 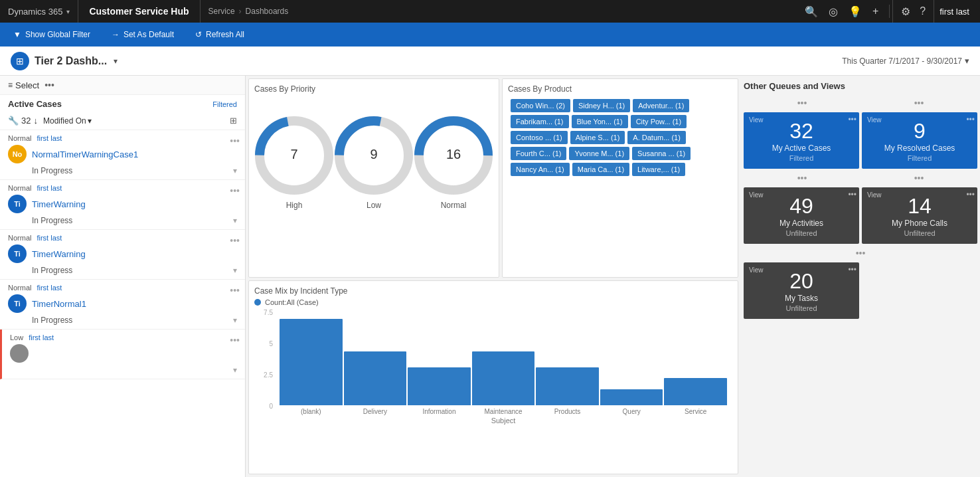 What do you see at coordinates (659, 169) in the screenshot?
I see `product-bubble: Litware,... (1)` at bounding box center [659, 169].